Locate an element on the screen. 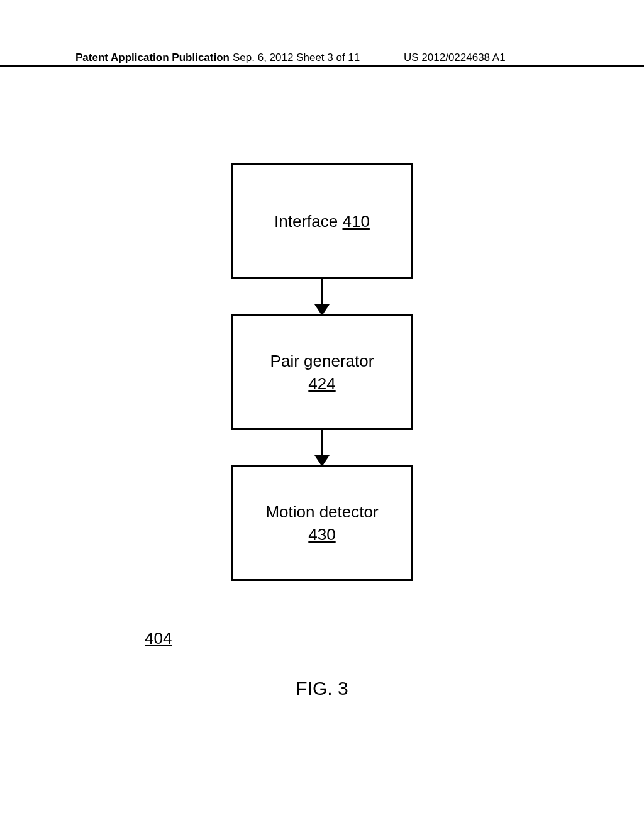 This screenshot has height=830, width=644. box-pair-generator-label: Pair generator is located at coordinates (322, 361).